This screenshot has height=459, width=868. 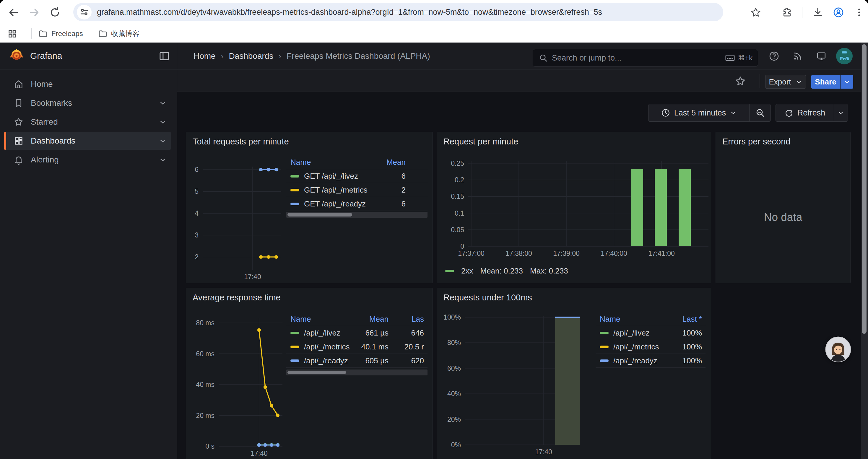 What do you see at coordinates (34, 12) in the screenshot?
I see `forward-icon` at bounding box center [34, 12].